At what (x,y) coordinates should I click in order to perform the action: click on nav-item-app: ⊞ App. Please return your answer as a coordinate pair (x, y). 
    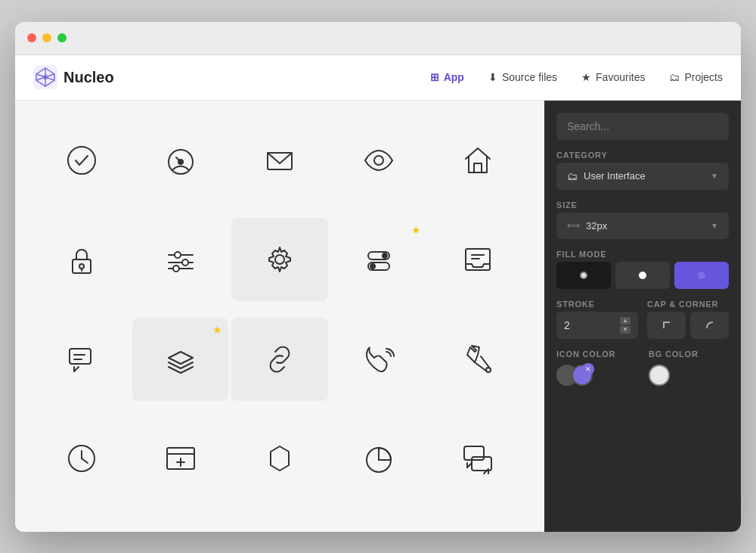
    Looking at the image, I should click on (448, 77).